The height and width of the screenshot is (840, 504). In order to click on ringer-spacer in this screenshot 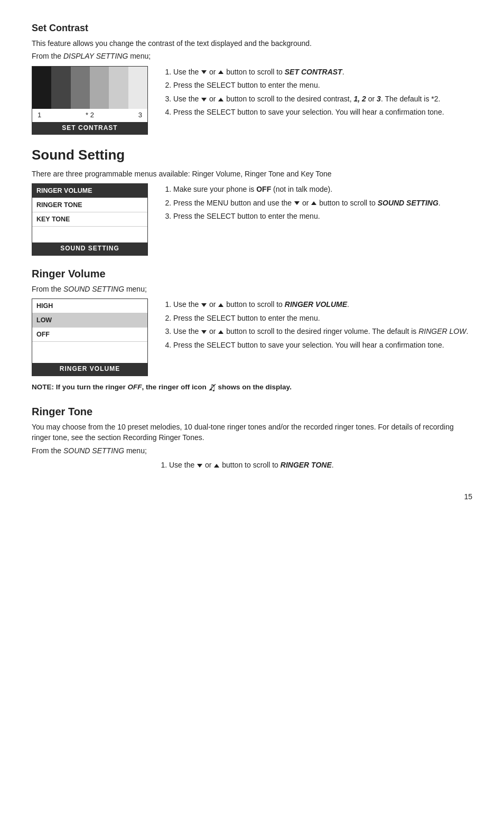, I will do `click(90, 352)`.